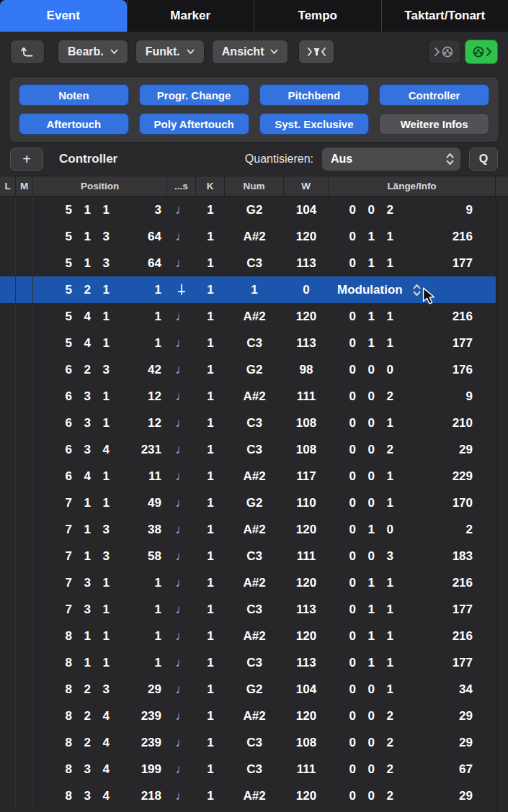  I want to click on table-row: 7311♩1A#2120011216, so click(248, 583).